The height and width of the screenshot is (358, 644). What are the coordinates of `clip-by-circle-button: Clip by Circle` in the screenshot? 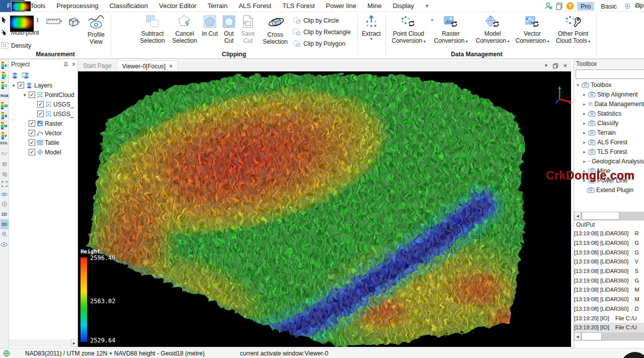 It's located at (316, 20).